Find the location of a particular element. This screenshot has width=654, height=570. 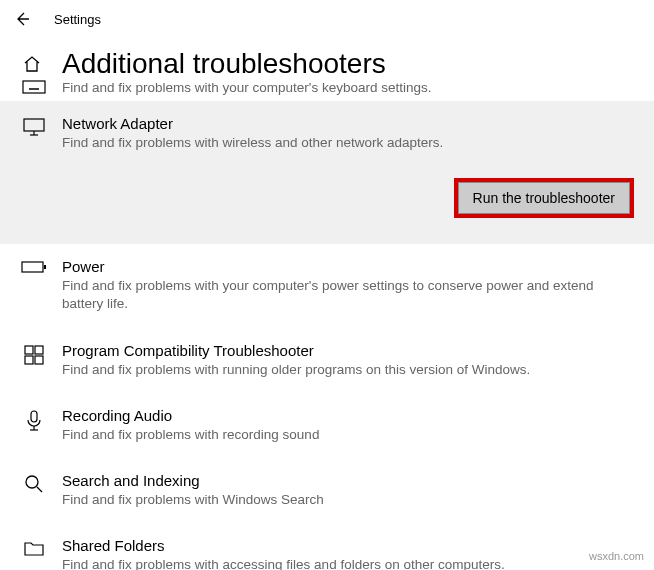

shared-item: Shared Folders Find and fix problems wit… is located at coordinates (327, 546).